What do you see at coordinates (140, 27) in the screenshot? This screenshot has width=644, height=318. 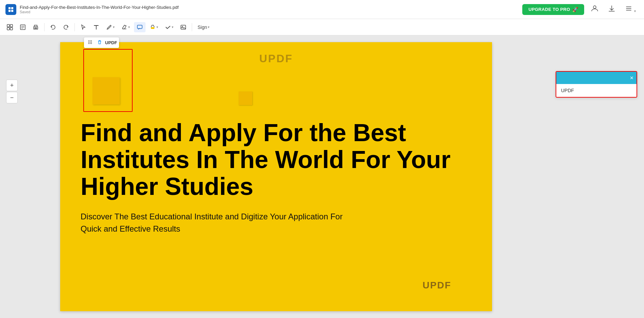 I see `comment-button` at bounding box center [140, 27].